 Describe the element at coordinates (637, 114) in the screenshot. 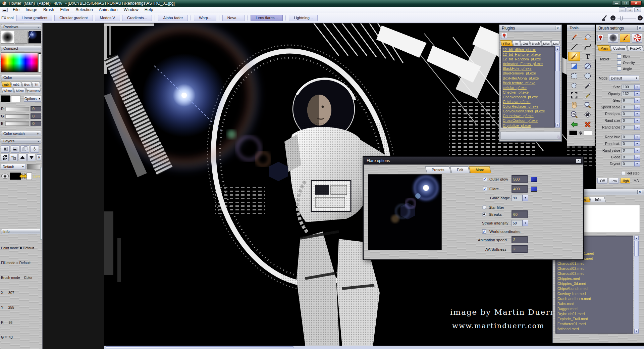

I see `rand-pos-dropdown-icon` at that location.